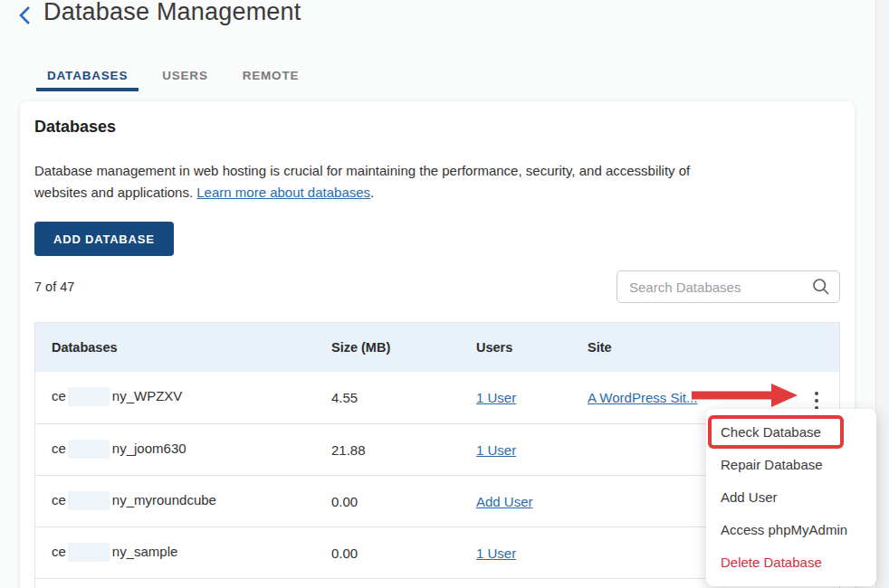  I want to click on header-size: Size (MB), so click(387, 347).